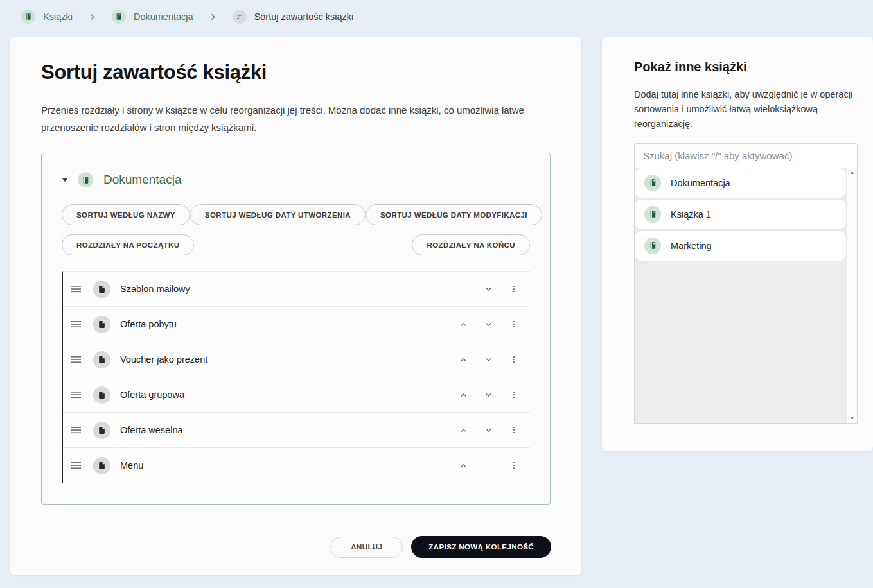 Image resolution: width=873 pixels, height=588 pixels. I want to click on chapters-first-button: ROZDZIAŁY NA POCZĄTKU, so click(128, 245).